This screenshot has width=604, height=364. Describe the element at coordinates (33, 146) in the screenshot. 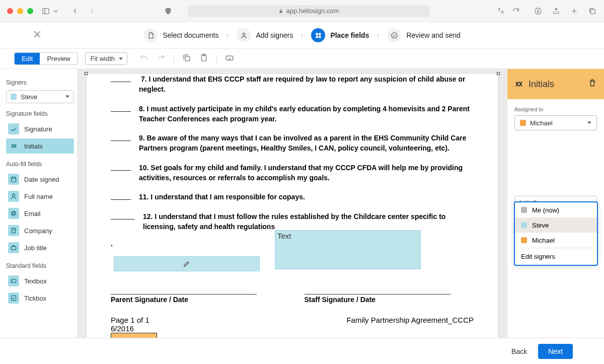

I see `field-label: Initials` at that location.